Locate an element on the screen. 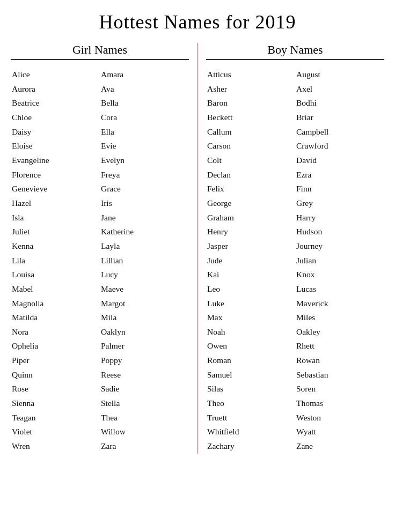 This screenshot has width=395, height=532. girl-name-col2: Iris is located at coordinates (144, 204).